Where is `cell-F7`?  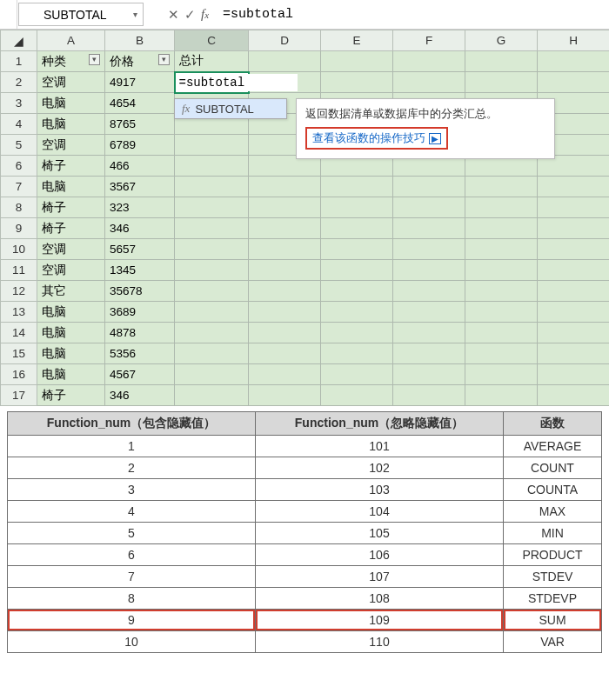
cell-F7 is located at coordinates (430, 187).